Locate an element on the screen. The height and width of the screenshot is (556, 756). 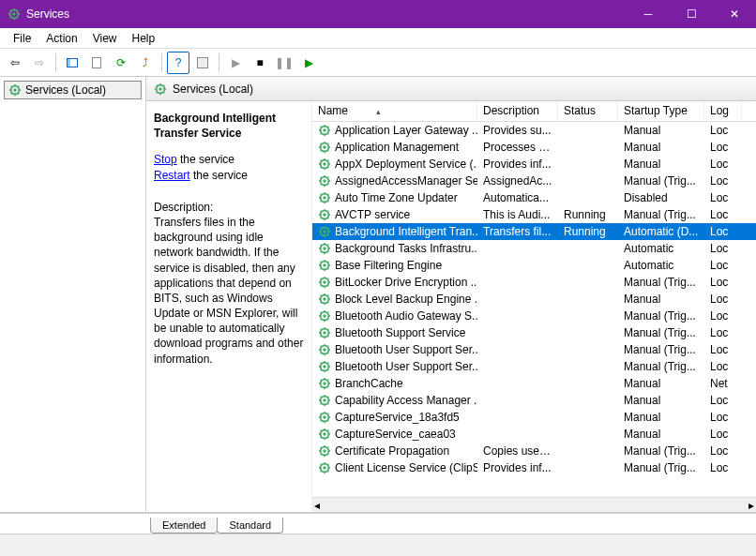
tab-extended: Extended is located at coordinates (184, 525).